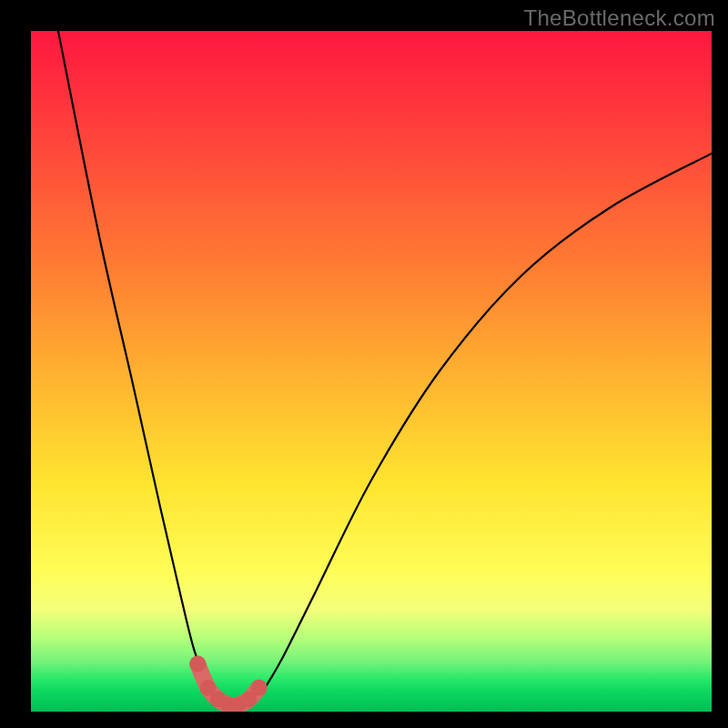  What do you see at coordinates (619, 18) in the screenshot?
I see `watermark-text: TheBottleneck.com` at bounding box center [619, 18].